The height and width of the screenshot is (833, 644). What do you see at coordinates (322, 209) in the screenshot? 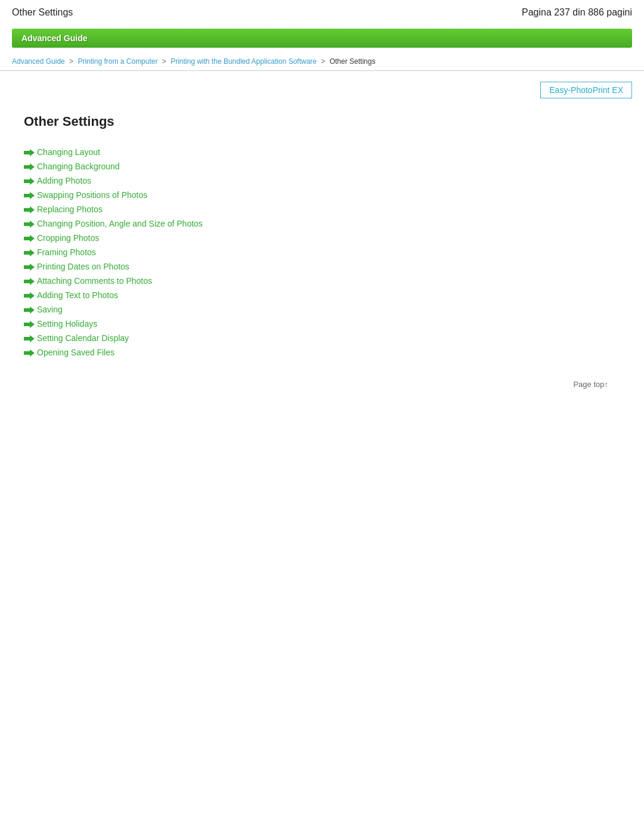
I see `list-item: Replacing Photos` at bounding box center [322, 209].